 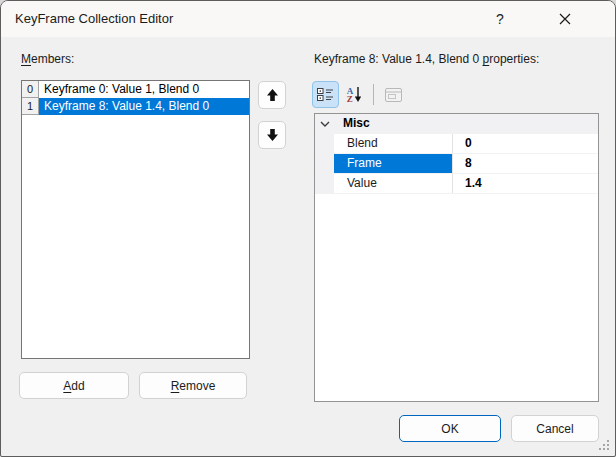 What do you see at coordinates (555, 428) in the screenshot?
I see `cancel-button: Cancel` at bounding box center [555, 428].